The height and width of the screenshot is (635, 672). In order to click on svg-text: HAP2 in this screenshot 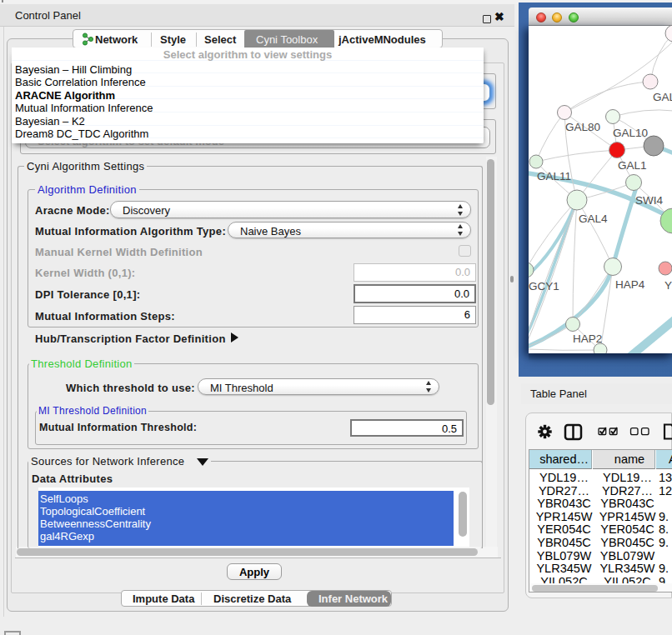, I will do `click(587, 338)`.